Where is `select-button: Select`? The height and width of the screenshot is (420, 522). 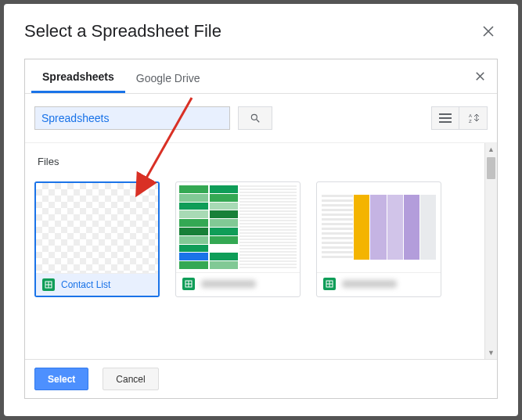
select-button: Select is located at coordinates (61, 379).